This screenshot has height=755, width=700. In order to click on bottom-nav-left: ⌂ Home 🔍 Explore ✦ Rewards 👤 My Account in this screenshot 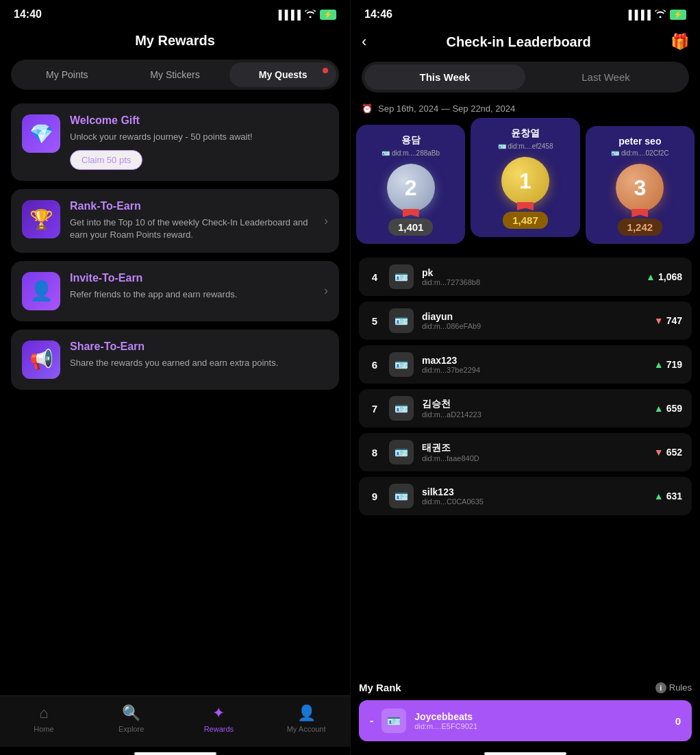, I will do `click(175, 721)`.